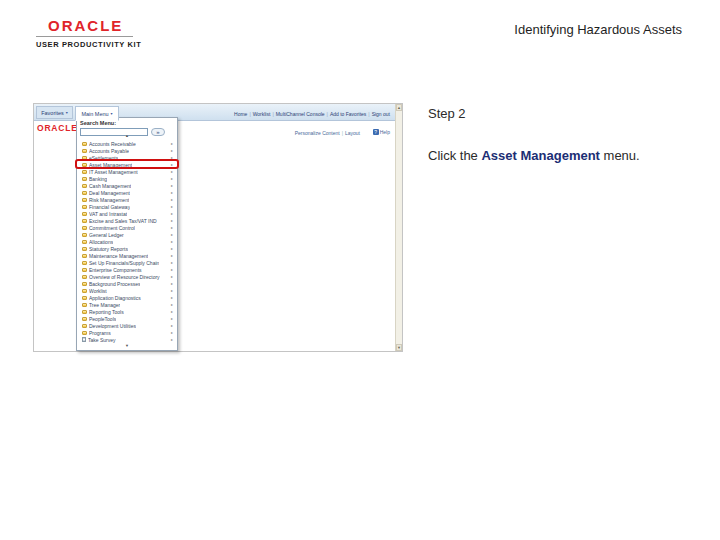  I want to click on menu-item-take-survey: Take Survey▸, so click(127, 340).